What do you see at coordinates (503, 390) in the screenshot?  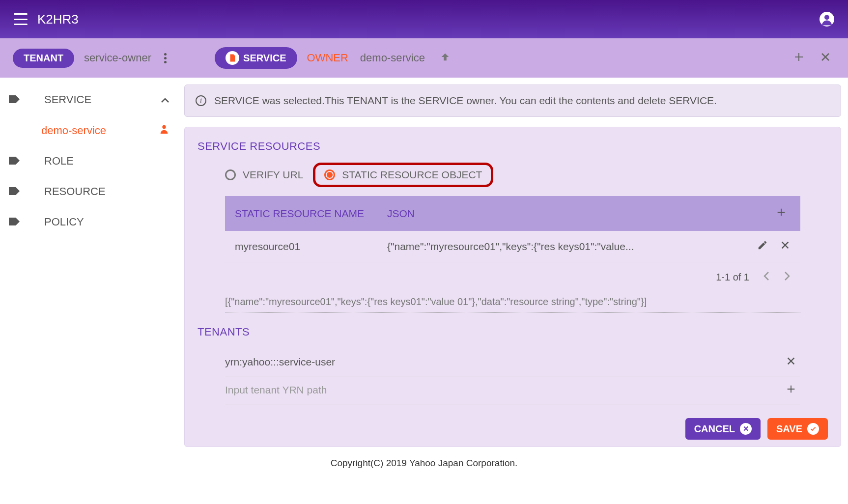 I see `tenant-new-input` at bounding box center [503, 390].